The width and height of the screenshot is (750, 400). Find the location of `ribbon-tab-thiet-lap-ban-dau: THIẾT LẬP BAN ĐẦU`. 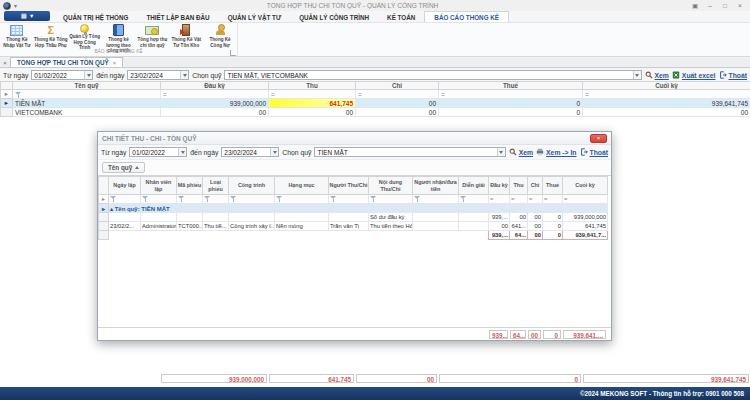

ribbon-tab-thiet-lap-ban-dau: THIẾT LẬP BAN ĐẦU is located at coordinates (178, 17).